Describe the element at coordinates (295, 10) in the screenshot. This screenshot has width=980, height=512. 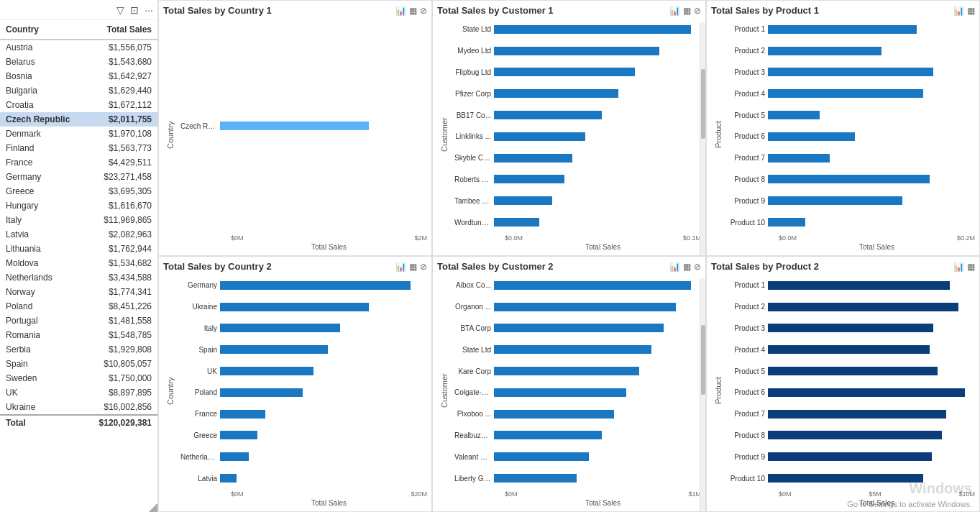
I see `chart-country-1-header: Total Sales by Country 1 📊 ▦ ⊘` at that location.